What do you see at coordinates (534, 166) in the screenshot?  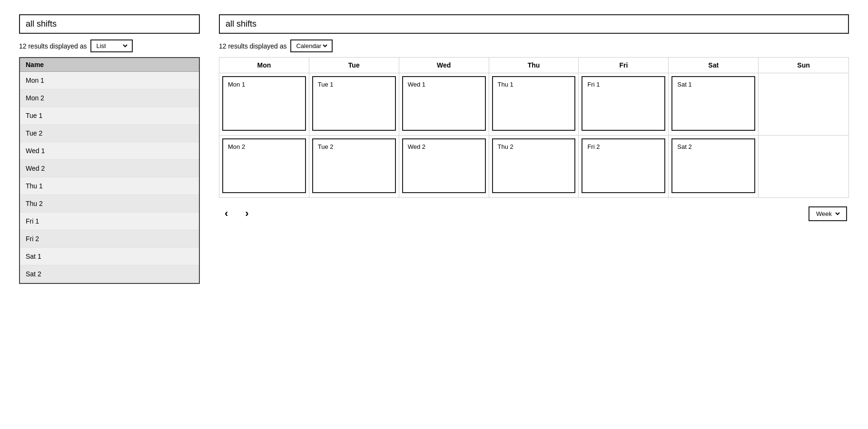 I see `shift-card: Thu 2` at bounding box center [534, 166].